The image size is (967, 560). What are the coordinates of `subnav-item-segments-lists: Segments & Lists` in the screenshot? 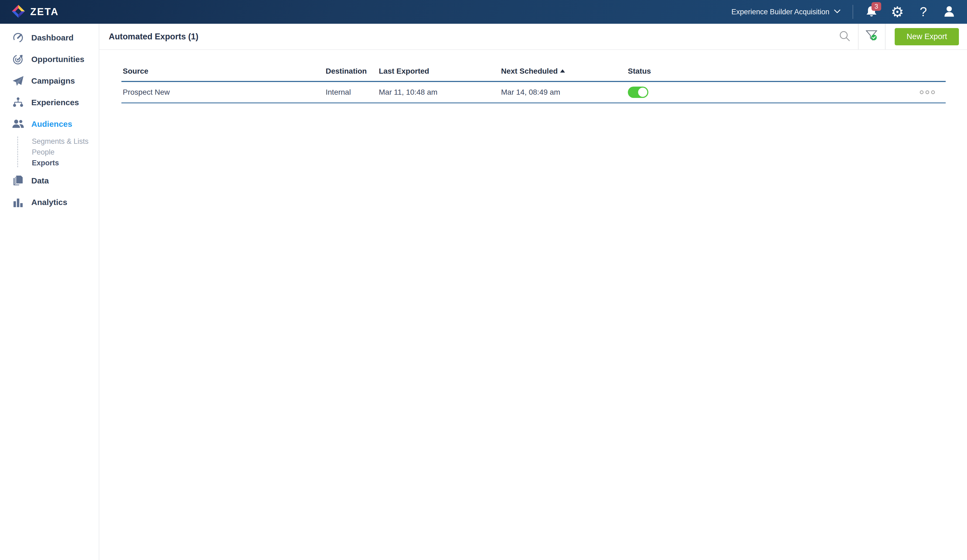 It's located at (49, 141).